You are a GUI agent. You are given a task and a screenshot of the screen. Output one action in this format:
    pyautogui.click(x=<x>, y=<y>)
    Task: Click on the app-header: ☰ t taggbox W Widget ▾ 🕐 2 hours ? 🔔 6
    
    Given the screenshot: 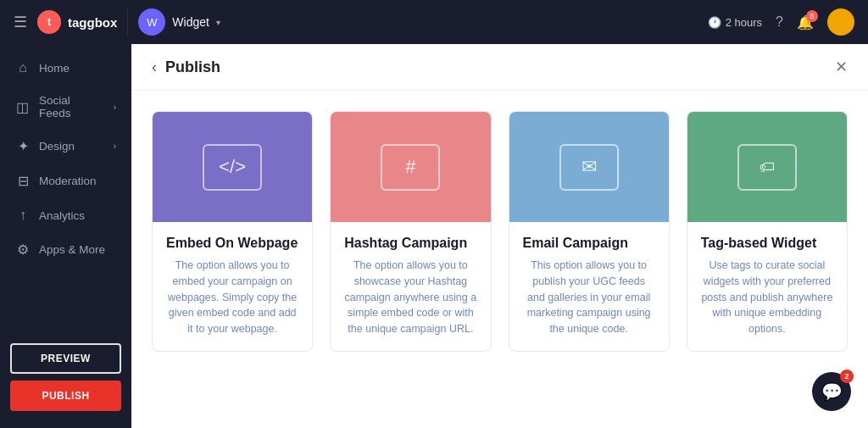 What is the action you would take?
    pyautogui.click(x=434, y=22)
    